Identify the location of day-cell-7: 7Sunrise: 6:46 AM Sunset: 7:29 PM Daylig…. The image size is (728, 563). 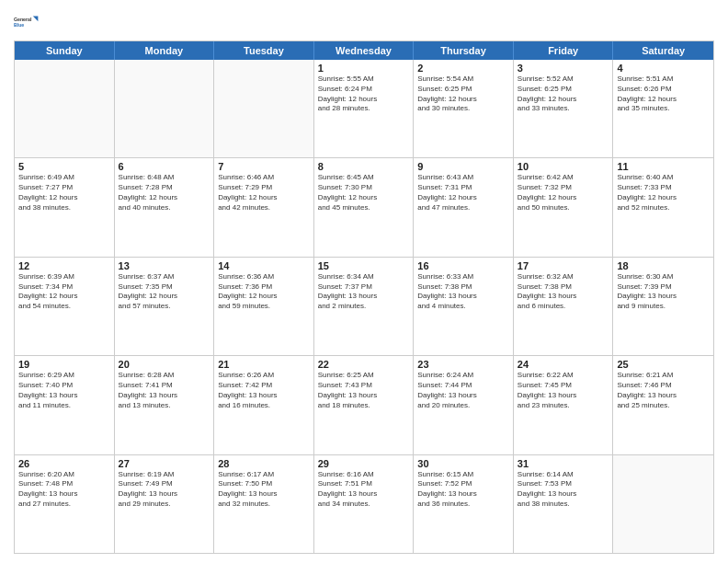
(265, 207).